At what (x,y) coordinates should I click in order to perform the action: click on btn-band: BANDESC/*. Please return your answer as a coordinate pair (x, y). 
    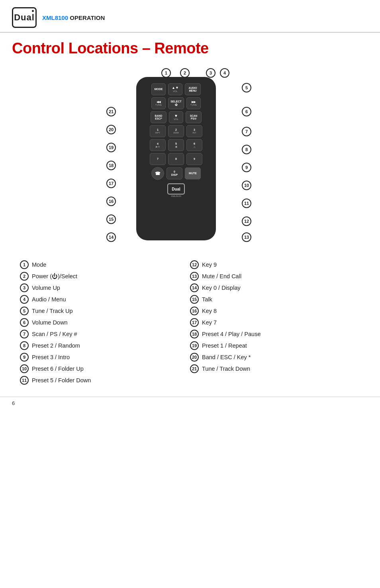
    Looking at the image, I should click on (159, 117).